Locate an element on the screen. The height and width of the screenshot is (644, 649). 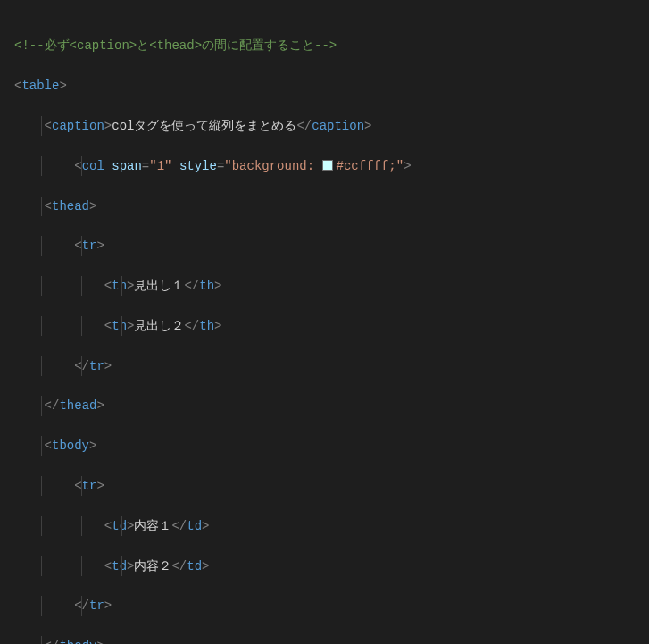
col-tag: col is located at coordinates (93, 166).